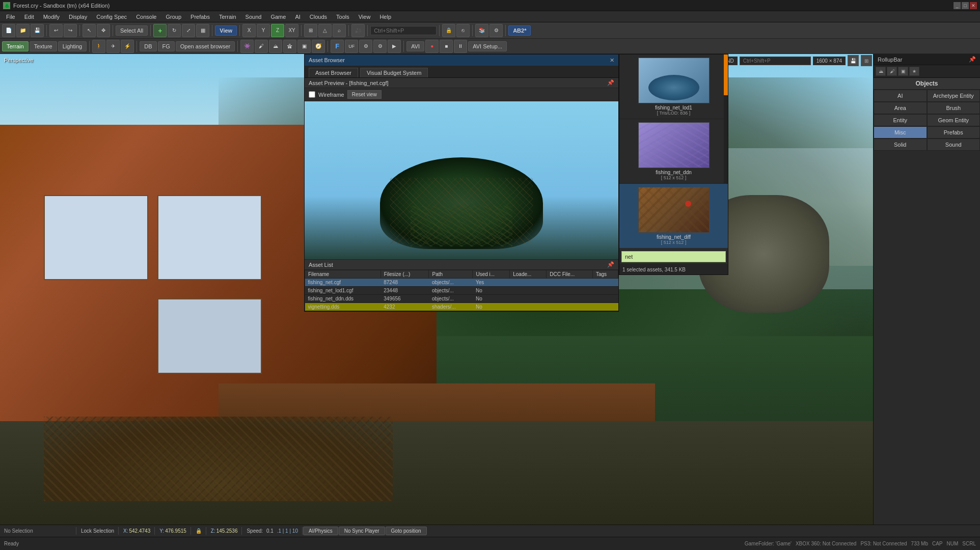  I want to click on camera-btn: 🎥, so click(358, 31).